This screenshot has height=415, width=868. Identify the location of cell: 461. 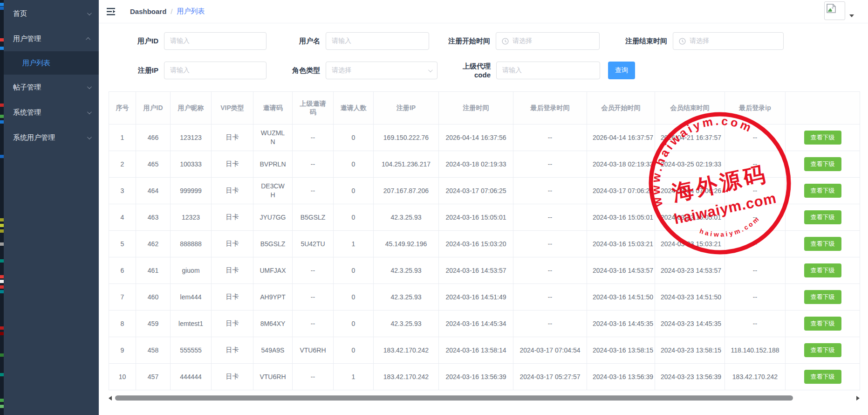
(153, 270).